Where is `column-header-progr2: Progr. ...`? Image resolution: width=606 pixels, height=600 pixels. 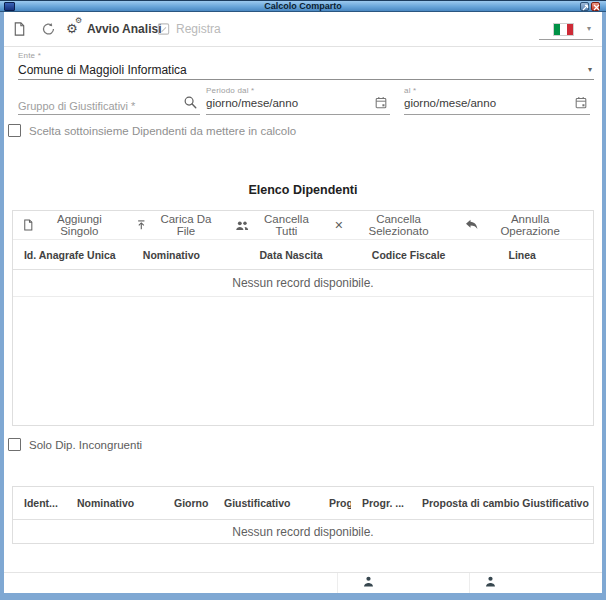 column-header-progr2: Progr. ... is located at coordinates (381, 503).